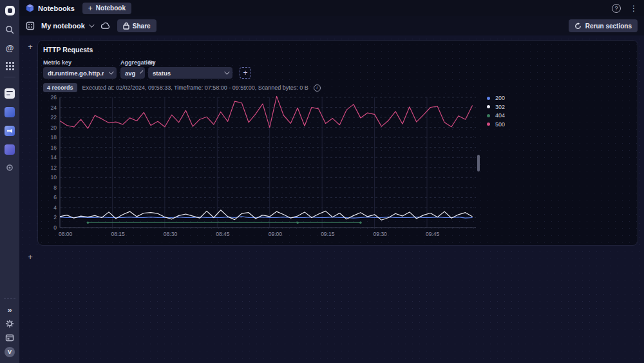  I want to click on rail-divider, so click(10, 77).